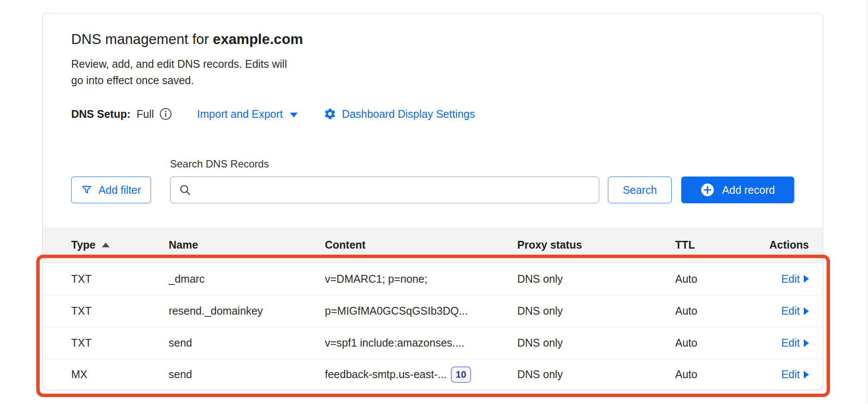 Image resolution: width=868 pixels, height=404 pixels. What do you see at coordinates (461, 375) in the screenshot?
I see `priority-badge: 10` at bounding box center [461, 375].